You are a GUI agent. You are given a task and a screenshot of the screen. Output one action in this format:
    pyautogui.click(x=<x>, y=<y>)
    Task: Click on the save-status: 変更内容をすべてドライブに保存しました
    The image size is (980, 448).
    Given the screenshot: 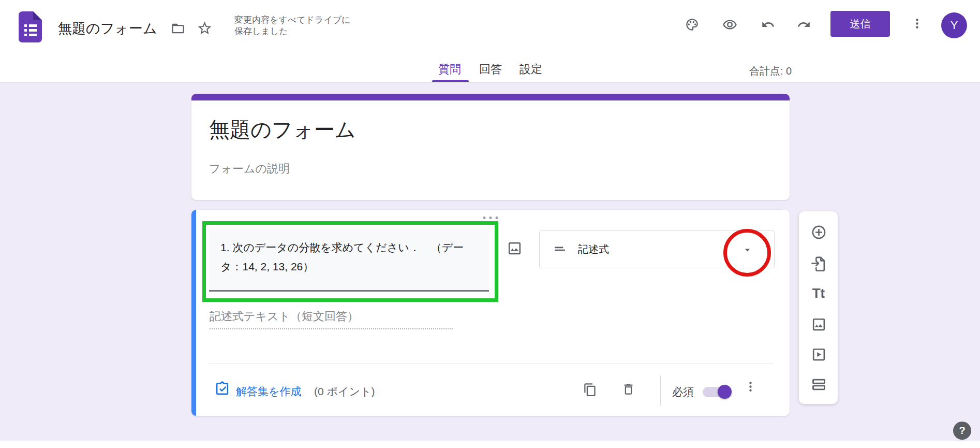 What is the action you would take?
    pyautogui.click(x=294, y=26)
    